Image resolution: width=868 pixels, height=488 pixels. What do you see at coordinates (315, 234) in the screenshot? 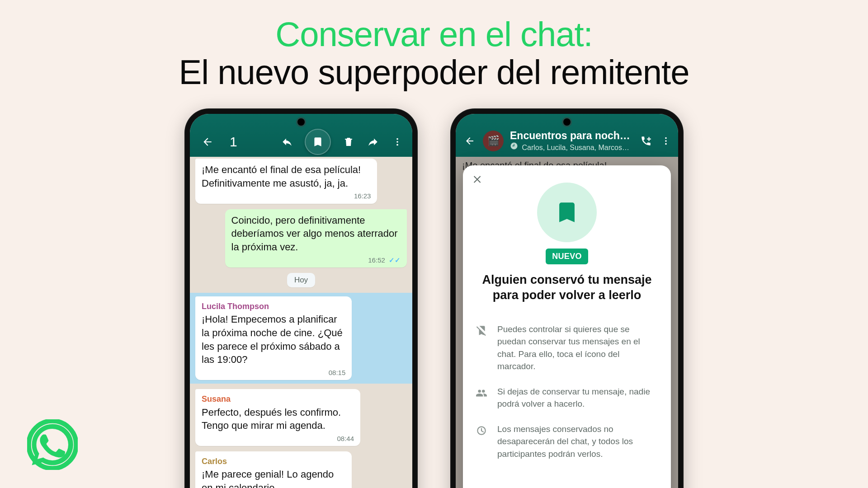
I see `message-text: Coincido, pero definitivamente deberíamo…` at bounding box center [315, 234].